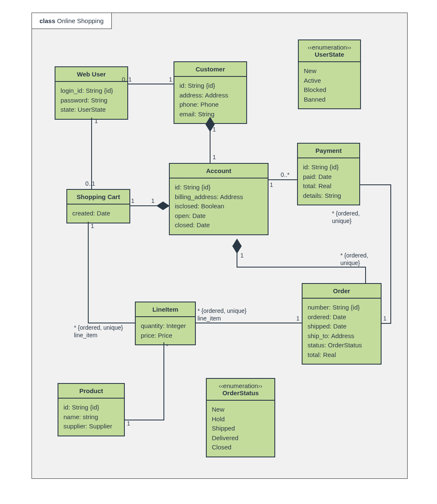  Describe the element at coordinates (342, 324) in the screenshot. I see `class-order: Order number: String {id} ordered: Date …` at that location.